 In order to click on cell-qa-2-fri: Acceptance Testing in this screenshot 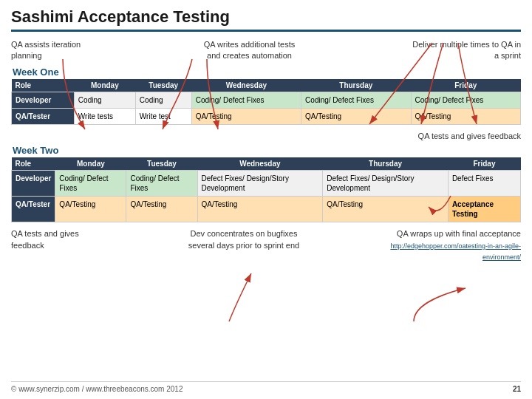, I will do `click(484, 210)`.